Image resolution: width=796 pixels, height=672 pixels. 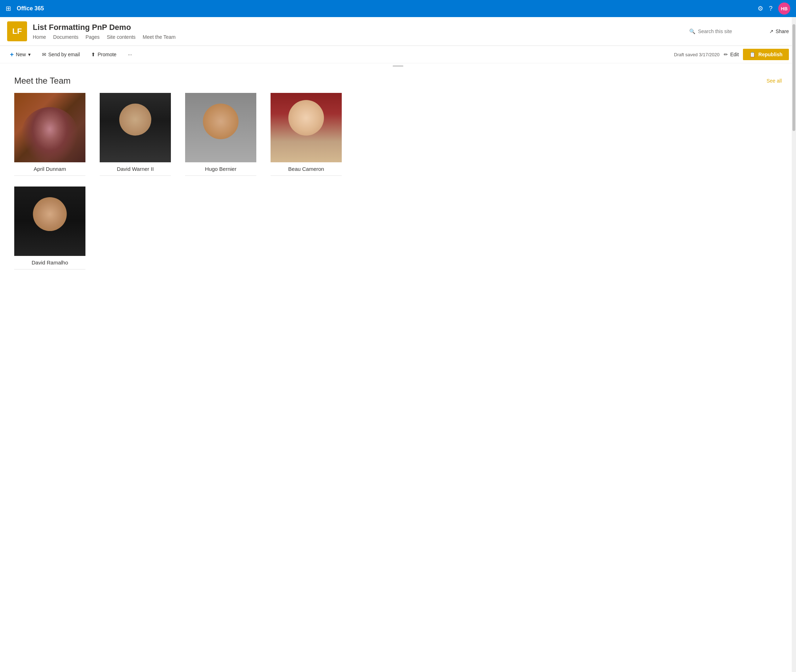 What do you see at coordinates (739, 31) in the screenshot?
I see `site-header-right: 🔍 ↗ Share` at bounding box center [739, 31].